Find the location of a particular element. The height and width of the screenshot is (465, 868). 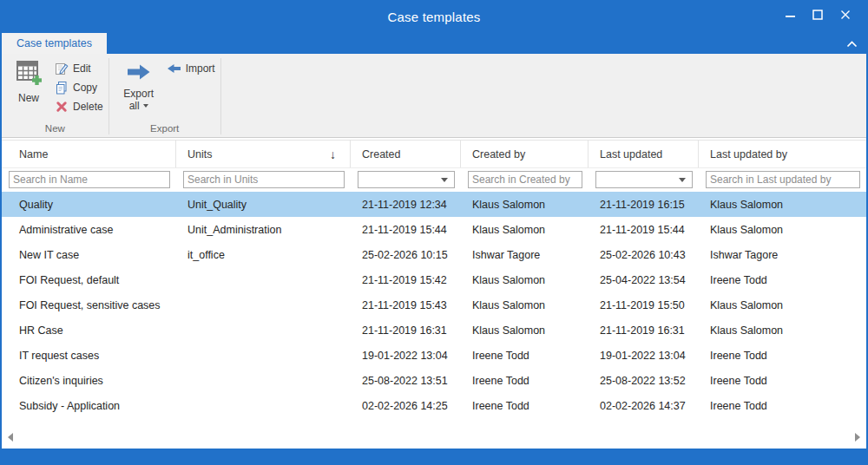

edit-button: Edit is located at coordinates (78, 69).